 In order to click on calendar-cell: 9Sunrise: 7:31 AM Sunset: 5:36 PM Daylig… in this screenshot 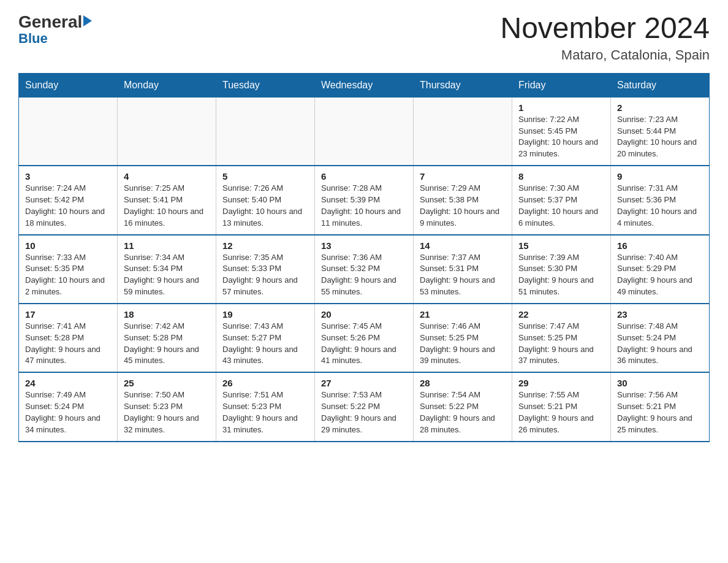, I will do `click(661, 200)`.